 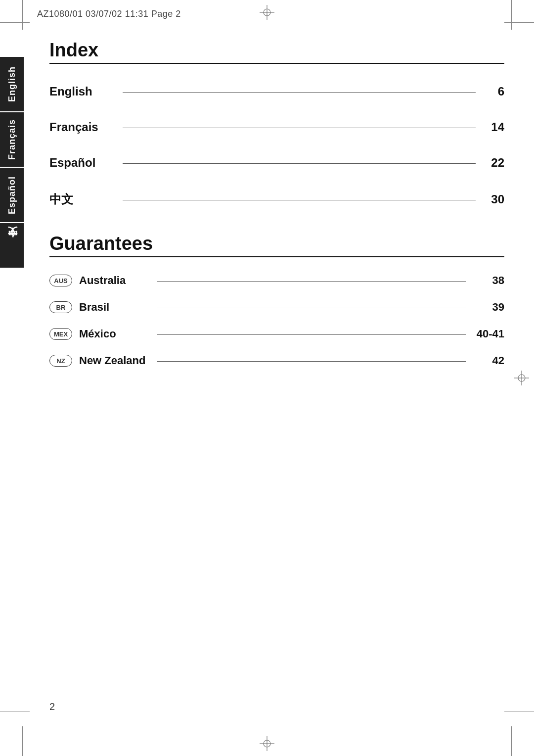 I want to click on entry-label-chinese: 中文, so click(x=84, y=199).